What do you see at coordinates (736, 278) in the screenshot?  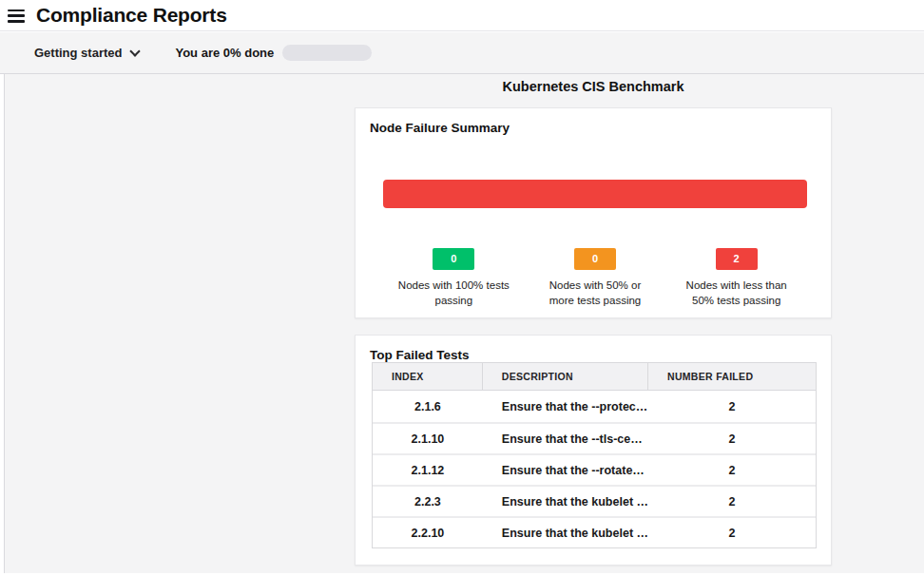 I see `node-stat: 2 Nodes with less than50% tests passing` at bounding box center [736, 278].